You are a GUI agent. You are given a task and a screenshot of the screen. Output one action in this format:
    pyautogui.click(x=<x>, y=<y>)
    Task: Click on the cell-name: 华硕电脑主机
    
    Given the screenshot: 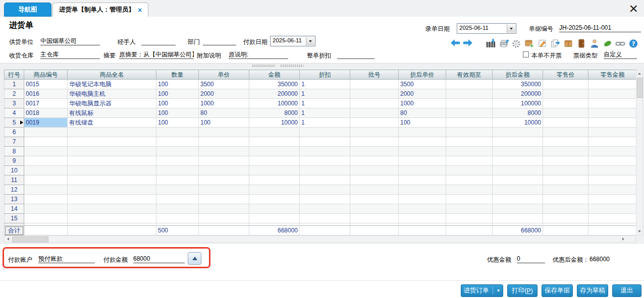 What is the action you would take?
    pyautogui.click(x=112, y=94)
    